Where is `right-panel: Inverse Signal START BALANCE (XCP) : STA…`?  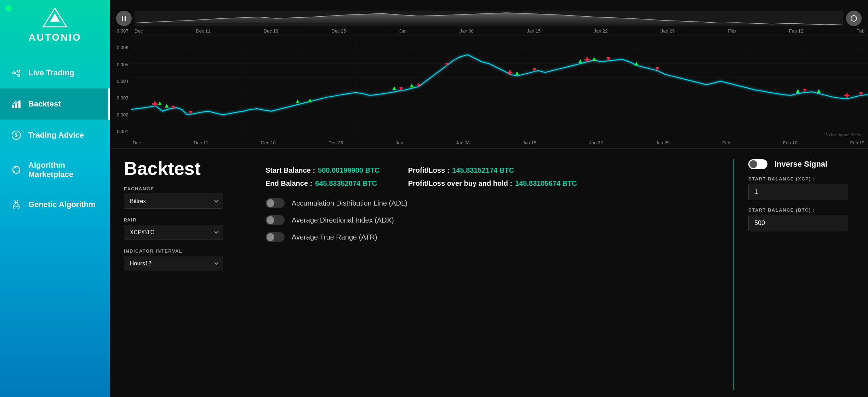 right-panel: Inverse Signal START BALANCE (XCP) : STA… is located at coordinates (794, 275).